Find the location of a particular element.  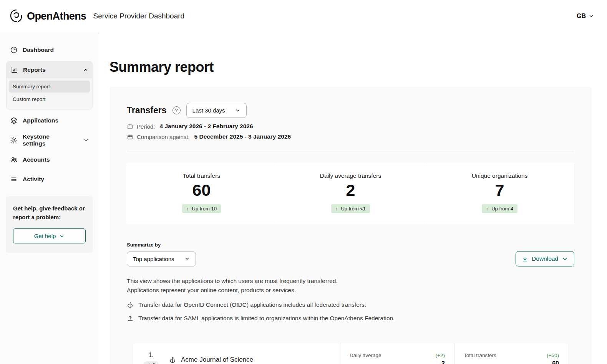

sidebar-item-custom-report: Custom report is located at coordinates (49, 99).